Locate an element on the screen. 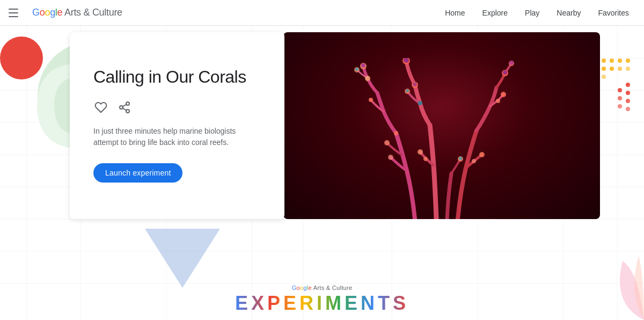 Image resolution: width=644 pixels, height=320 pixels. card-title: Calling in Our Corals is located at coordinates (177, 77).